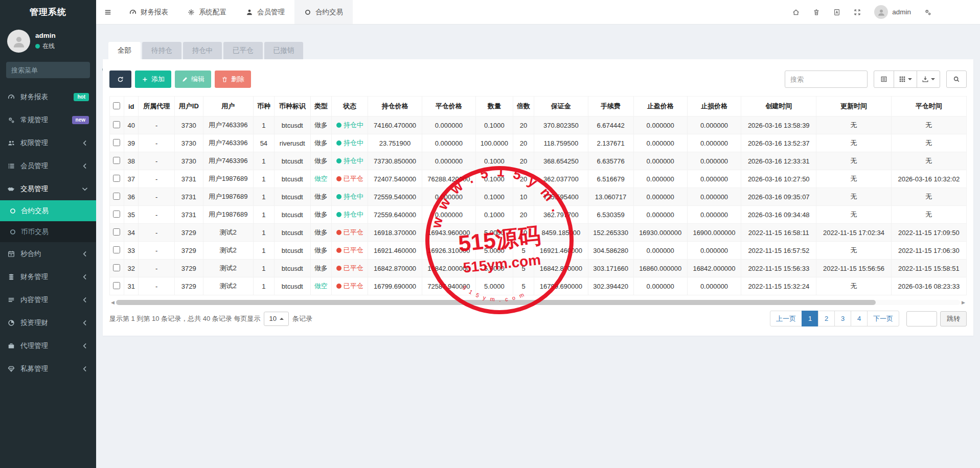  What do you see at coordinates (48, 323) in the screenshot?
I see `sidebar-item-投资理财: 投资理财` at bounding box center [48, 323].